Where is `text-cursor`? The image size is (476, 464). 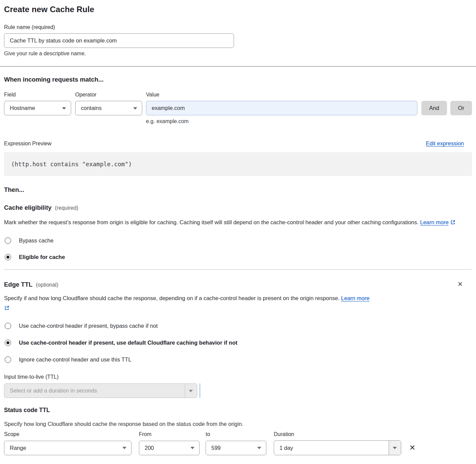 text-cursor is located at coordinates (200, 390).